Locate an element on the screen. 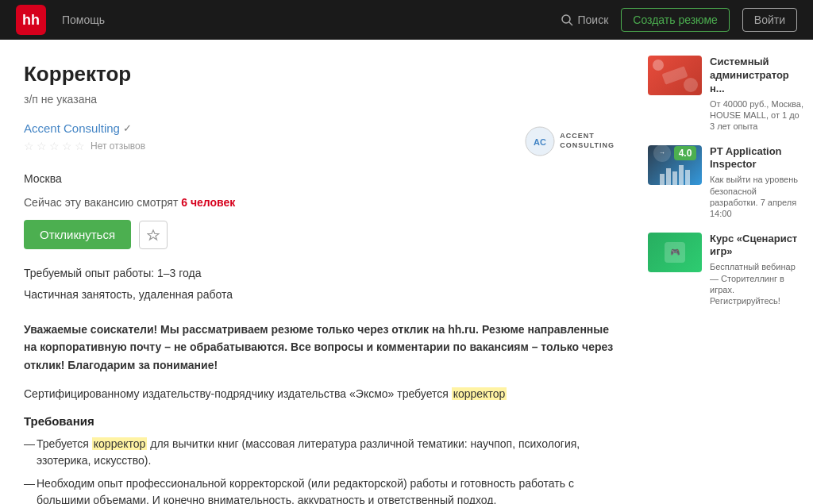 Image resolution: width=813 pixels, height=504 pixels. keyword-highlight: корректор is located at coordinates (480, 394).